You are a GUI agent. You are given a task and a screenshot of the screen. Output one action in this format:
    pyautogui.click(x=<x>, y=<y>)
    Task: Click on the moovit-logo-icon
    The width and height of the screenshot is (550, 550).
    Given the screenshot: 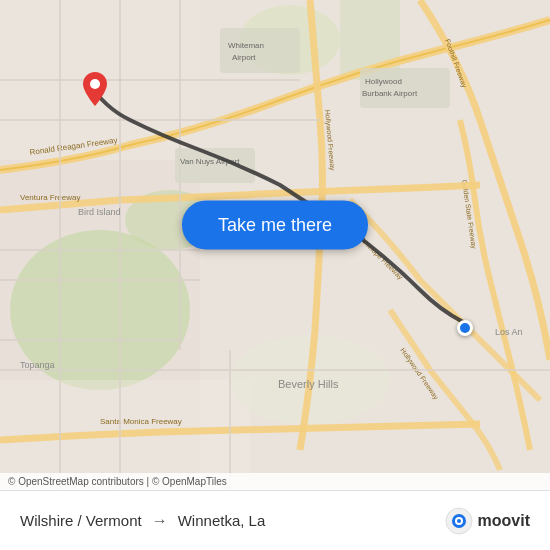 What is the action you would take?
    pyautogui.click(x=459, y=521)
    